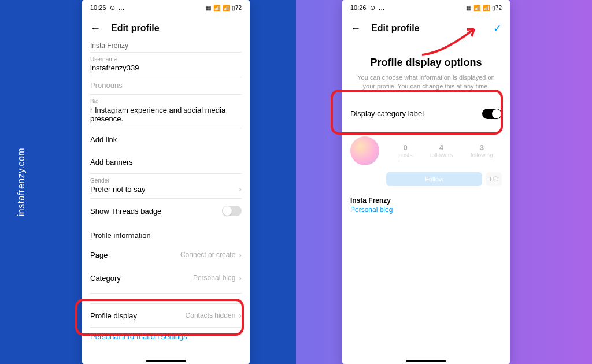 This screenshot has width=592, height=364. Describe the element at coordinates (126, 211) in the screenshot. I see `row-label: Show Threads badge` at that location.